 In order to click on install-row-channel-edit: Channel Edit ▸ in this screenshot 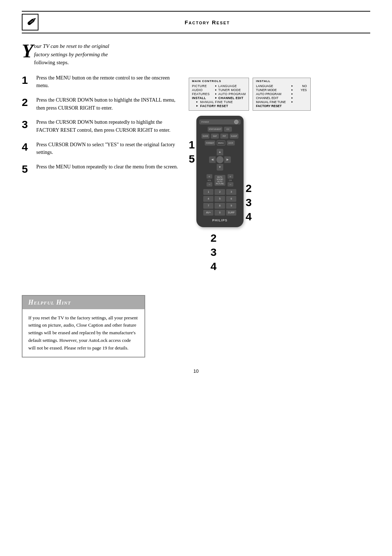, I will do `click(281, 98)`.